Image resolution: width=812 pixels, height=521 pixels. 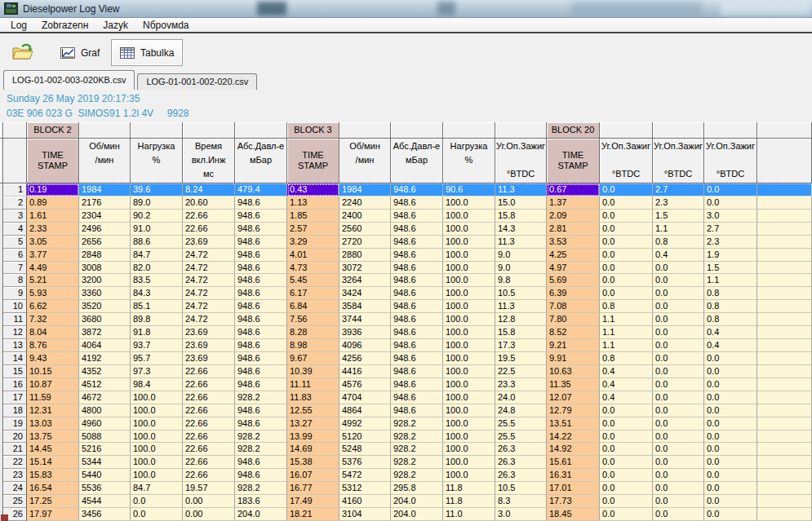 What do you see at coordinates (573, 372) in the screenshot?
I see `timestamp-cell: 10.63` at bounding box center [573, 372].